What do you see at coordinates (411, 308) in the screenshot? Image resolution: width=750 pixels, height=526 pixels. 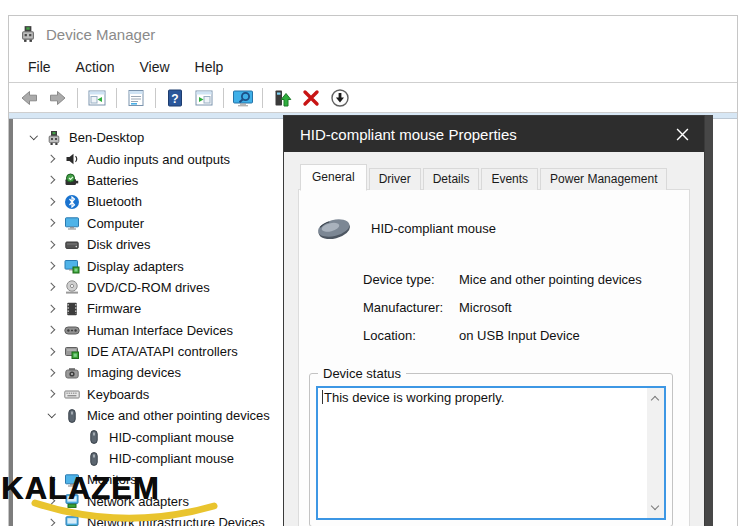 I see `field-label: Manufacturer:` at bounding box center [411, 308].